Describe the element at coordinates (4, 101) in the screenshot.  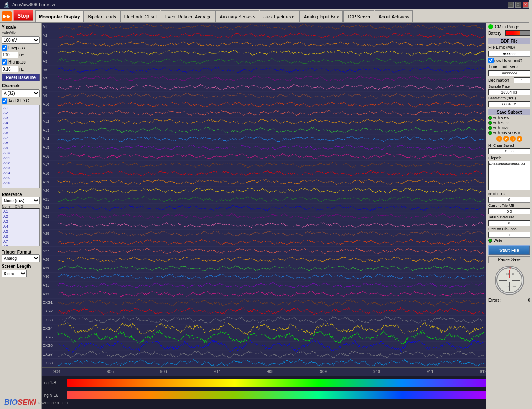
I see `add-exg-checkbox` at that location.